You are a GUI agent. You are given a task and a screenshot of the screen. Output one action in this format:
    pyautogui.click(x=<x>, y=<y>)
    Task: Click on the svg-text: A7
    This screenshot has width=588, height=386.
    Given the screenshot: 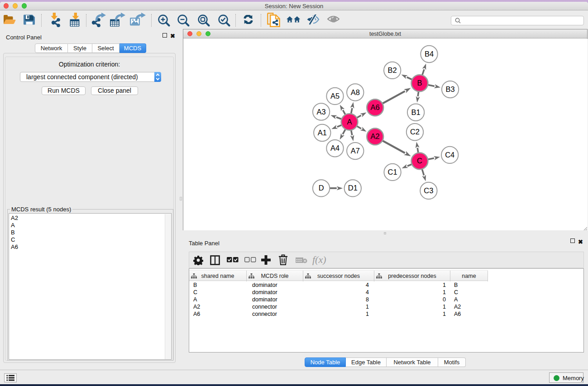 What is the action you would take?
    pyautogui.click(x=355, y=151)
    